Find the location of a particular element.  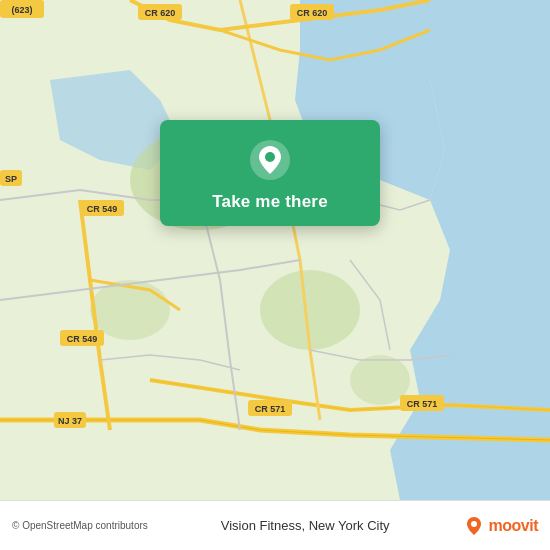

location-info: Vision Fitness, New York City is located at coordinates (306, 526).